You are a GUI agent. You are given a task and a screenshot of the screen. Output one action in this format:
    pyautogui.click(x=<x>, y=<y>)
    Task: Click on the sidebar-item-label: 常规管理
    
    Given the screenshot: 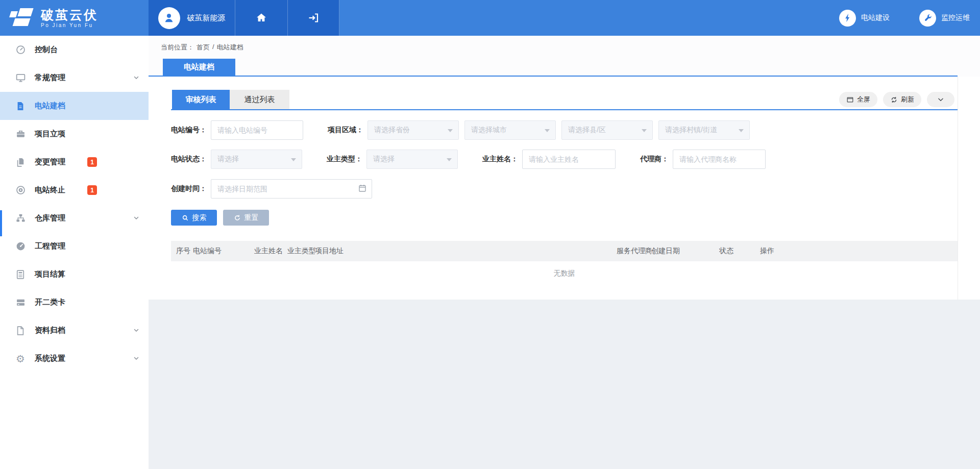 What is the action you would take?
    pyautogui.click(x=50, y=78)
    